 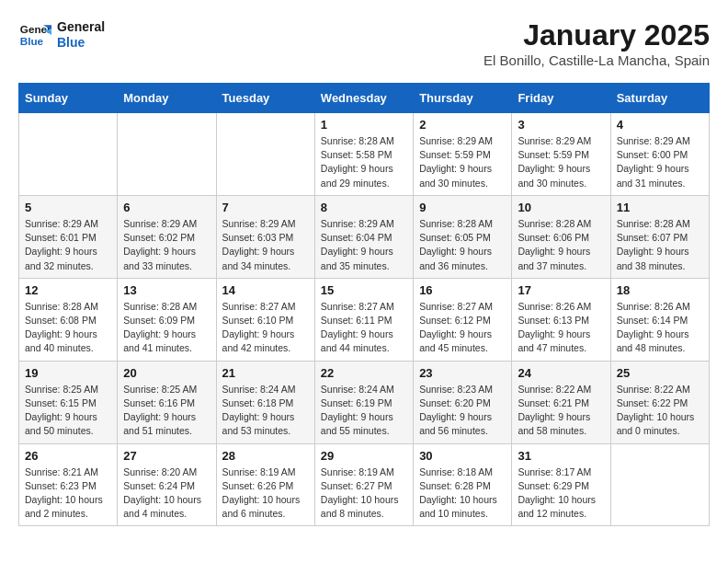 What do you see at coordinates (68, 319) in the screenshot?
I see `day-cell: 12Sunrise: 8:28 AM Sunset: 6:08 PM Dayli…` at bounding box center [68, 319].